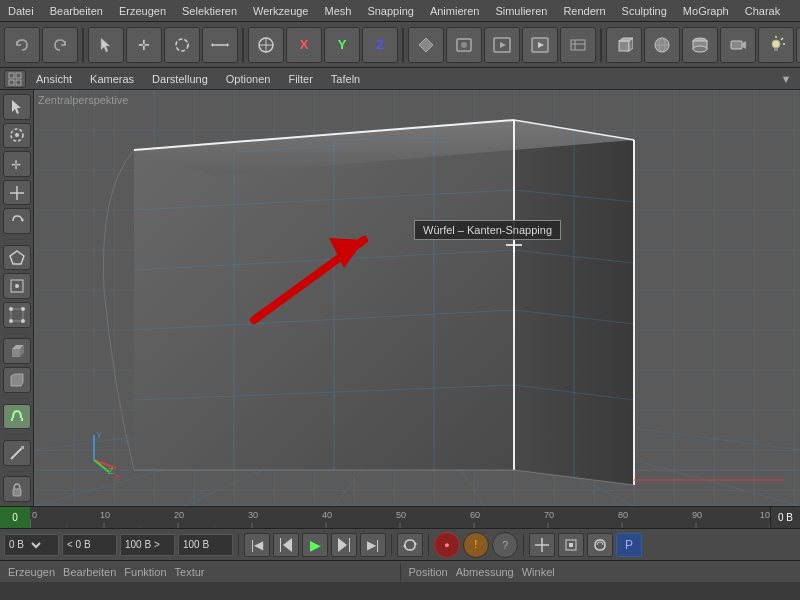 The image size is (800, 600). Describe the element at coordinates (400, 11) in the screenshot. I see `menubar: Datei Bearbeiten Erzeugen Selektieren We…` at that location.